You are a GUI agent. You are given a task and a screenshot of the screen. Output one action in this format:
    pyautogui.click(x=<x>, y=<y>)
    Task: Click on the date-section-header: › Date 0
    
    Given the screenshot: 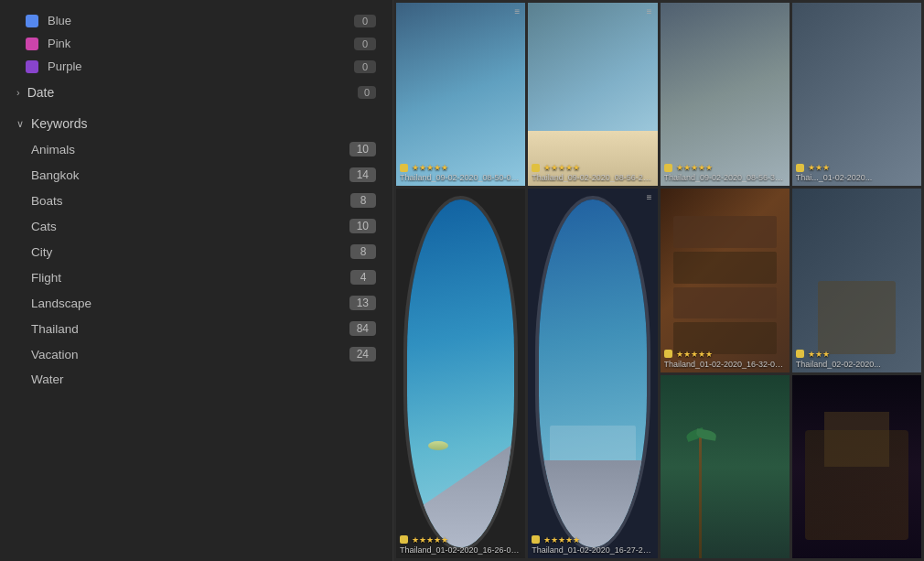 What is the action you would take?
    pyautogui.click(x=196, y=92)
    